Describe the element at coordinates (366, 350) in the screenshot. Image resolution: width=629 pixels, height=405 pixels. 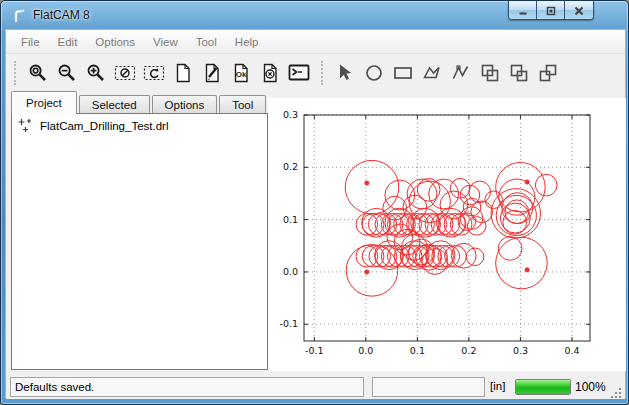
I see `x-tick-label: 0.0` at that location.